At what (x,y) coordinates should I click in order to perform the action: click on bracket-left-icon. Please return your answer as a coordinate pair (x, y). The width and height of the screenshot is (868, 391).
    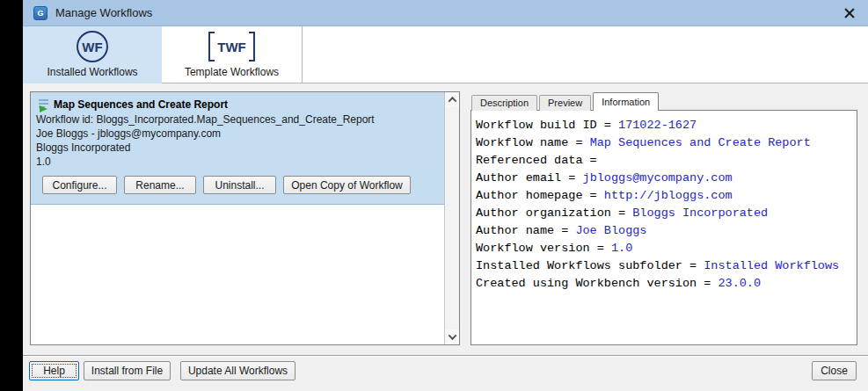
    Looking at the image, I should click on (211, 47).